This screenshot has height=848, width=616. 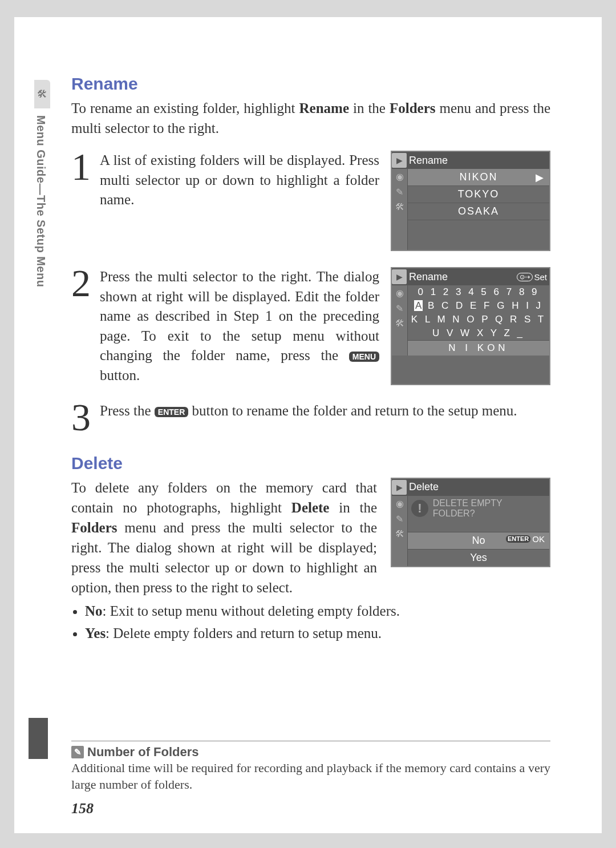 I want to click on set-indicator: ⊙⇢ Set, so click(x=532, y=277).